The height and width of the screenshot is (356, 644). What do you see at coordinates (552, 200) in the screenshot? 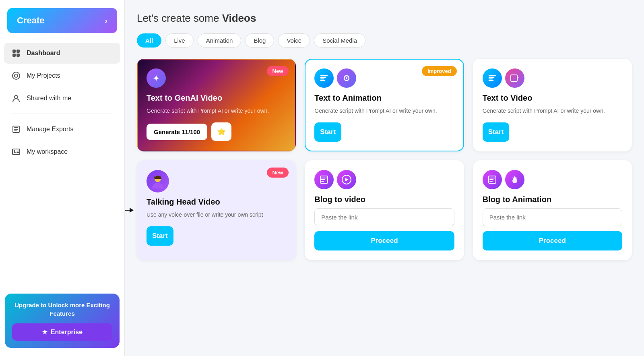
I see `card-title-blog-animation: Blog to Animation` at bounding box center [552, 200].